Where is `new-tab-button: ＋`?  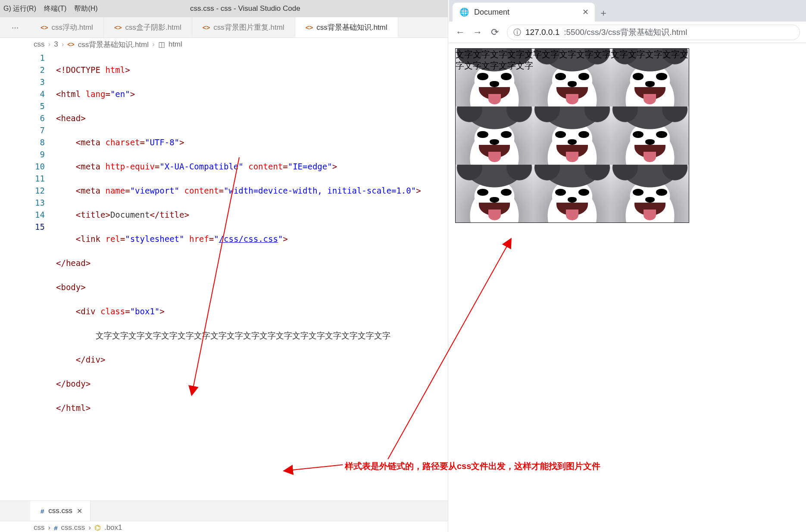
new-tab-button: ＋ is located at coordinates (603, 13).